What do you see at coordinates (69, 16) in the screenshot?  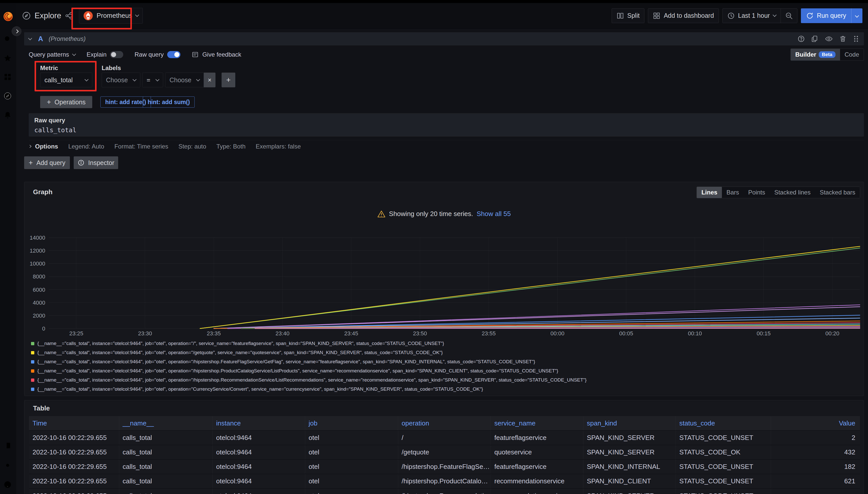 I see `share-icon` at bounding box center [69, 16].